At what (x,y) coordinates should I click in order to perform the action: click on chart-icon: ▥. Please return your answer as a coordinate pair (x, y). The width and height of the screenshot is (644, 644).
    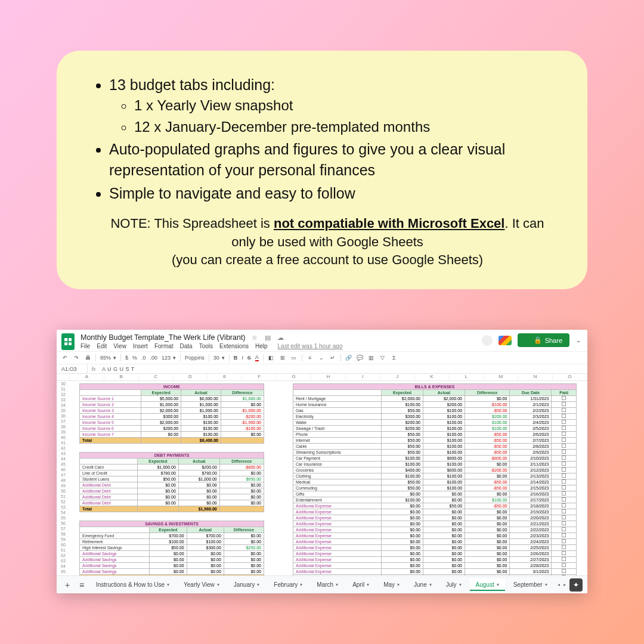
    Looking at the image, I should click on (371, 358).